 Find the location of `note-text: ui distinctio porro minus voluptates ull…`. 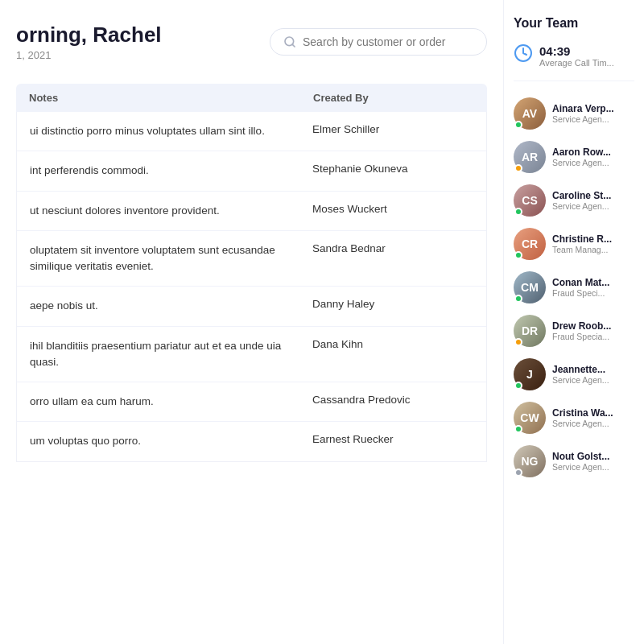

note-text: ui distinctio porro minus voluptates ull… is located at coordinates (171, 131).